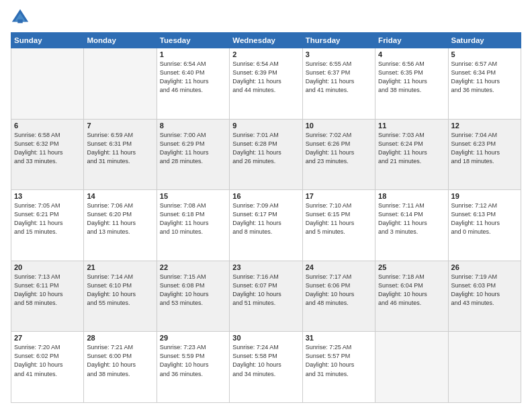  I want to click on calendar-cell: 13Sunrise: 7:05 AM Sunset: 6:21 PM Dayli…, so click(48, 226).